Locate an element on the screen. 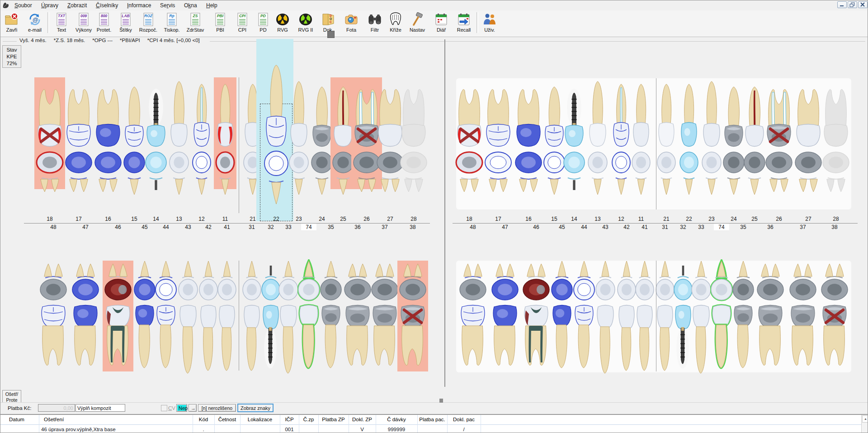 This screenshot has height=433, width=868. tooth-number-36: 36 is located at coordinates (770, 227).